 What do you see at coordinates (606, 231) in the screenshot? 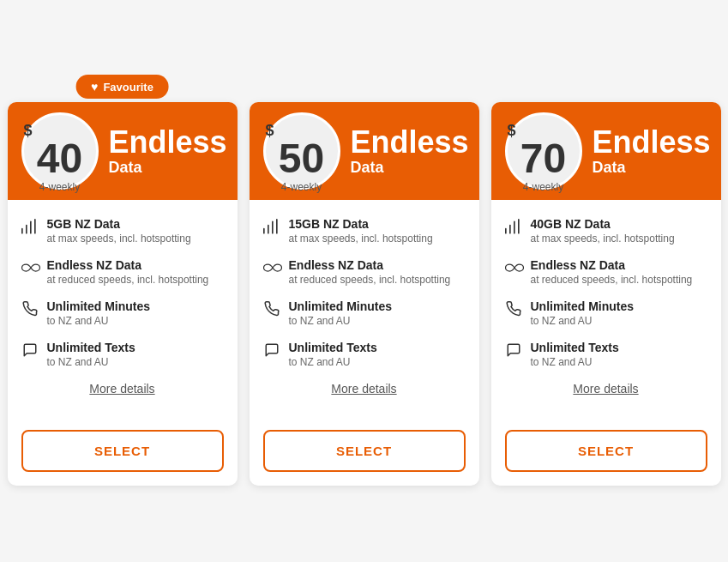
I see `feature-item-0: 40GB NZ Data at max speeds, incl. hotspo…` at bounding box center [606, 231].